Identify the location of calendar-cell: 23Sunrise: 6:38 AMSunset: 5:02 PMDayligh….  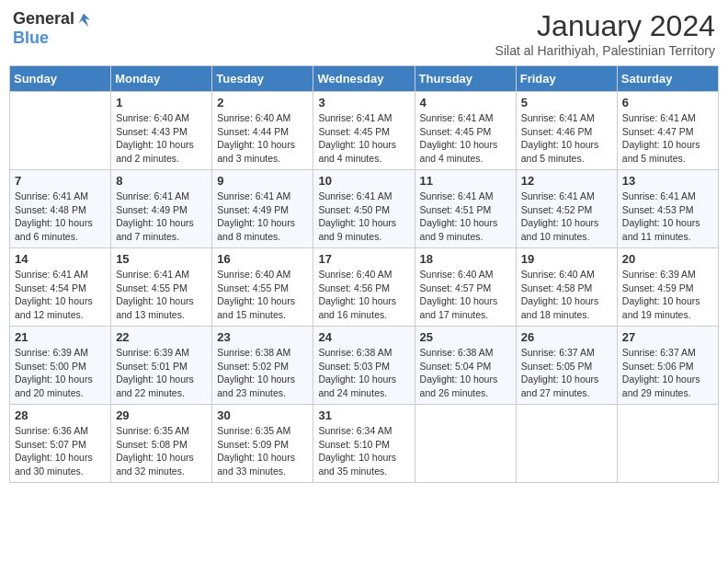
(263, 366).